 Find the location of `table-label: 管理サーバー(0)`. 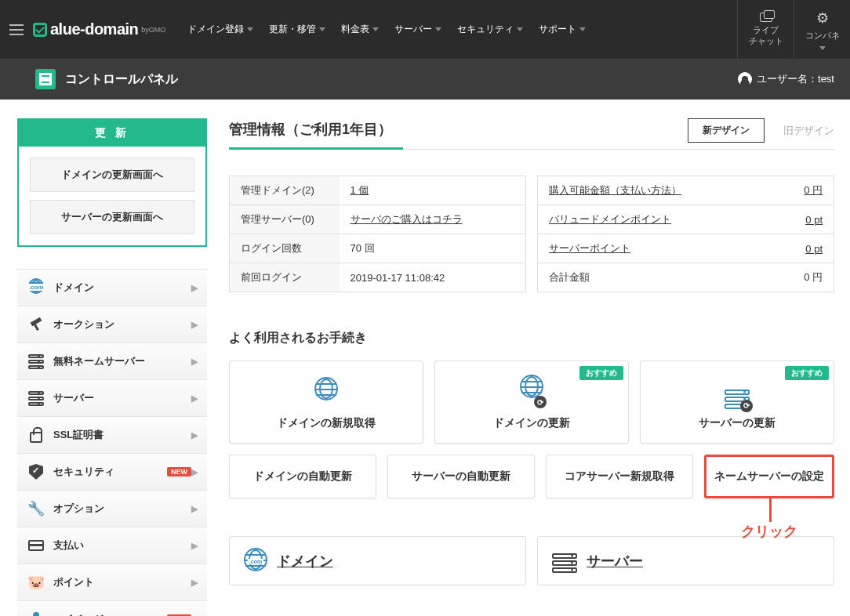

table-label: 管理サーバー(0) is located at coordinates (285, 219).